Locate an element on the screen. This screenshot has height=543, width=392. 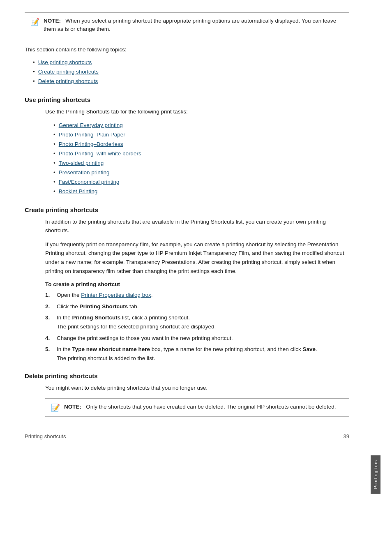
use-link-7: Booklet Printing is located at coordinates (78, 192).